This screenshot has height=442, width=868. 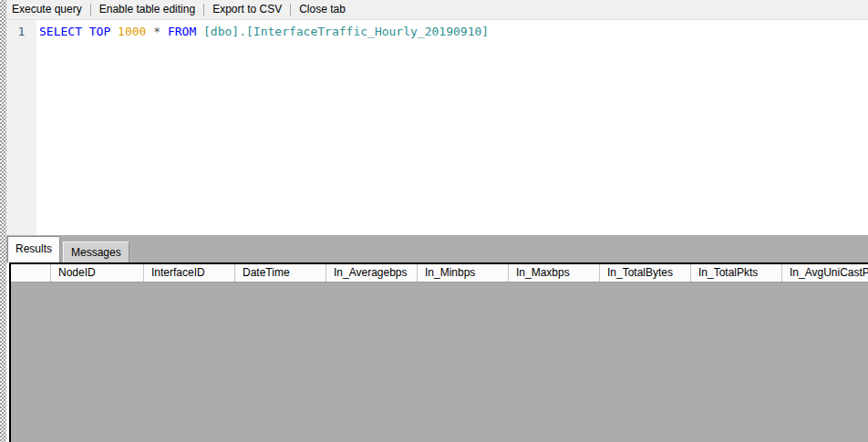 What do you see at coordinates (825, 273) in the screenshot?
I see `column-header-in-avgunicastpkts: In_AvgUniCastPkts` at bounding box center [825, 273].